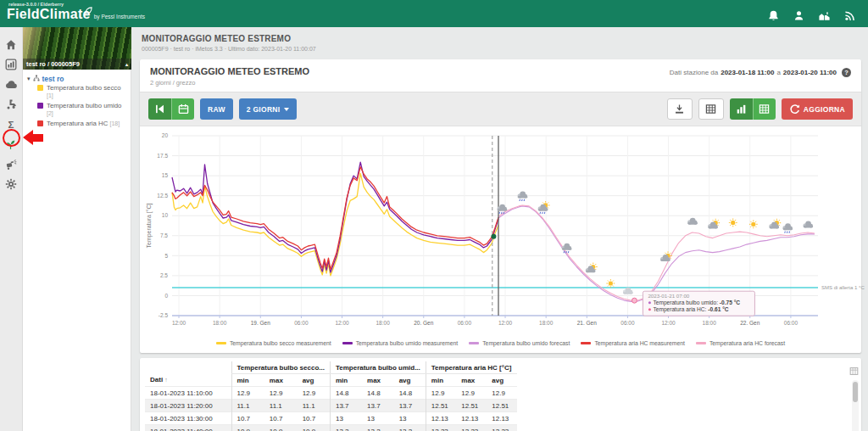  Describe the element at coordinates (711, 109) in the screenshot. I see `table-view-button` at that location.